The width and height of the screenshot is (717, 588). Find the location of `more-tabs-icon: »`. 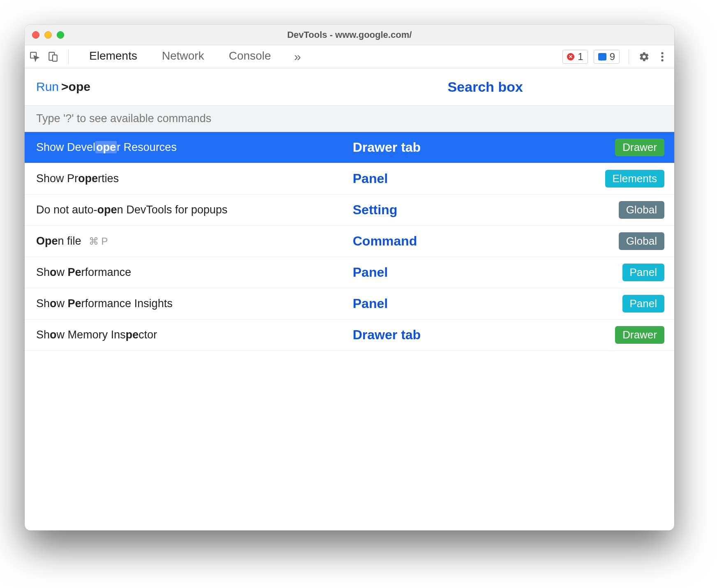

more-tabs-icon: » is located at coordinates (298, 57).